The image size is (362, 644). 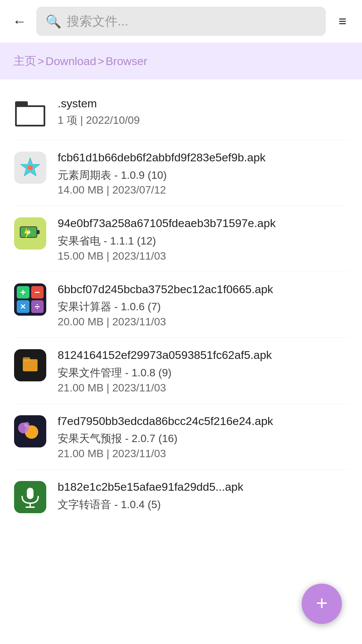 What do you see at coordinates (203, 322) in the screenshot?
I see `file-meta: 20.00 MB | 2023/11/03` at bounding box center [203, 322].